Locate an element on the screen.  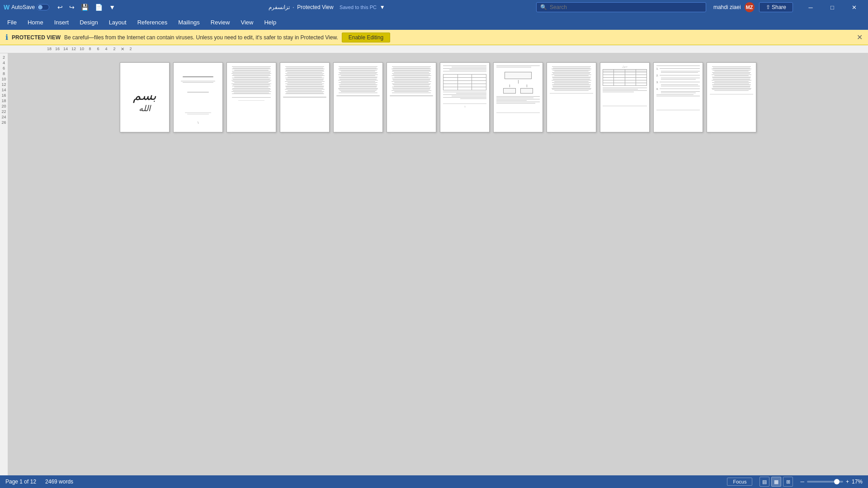
toolbar-icons: ↩ ↪ 💾 📄 ▼ is located at coordinates (86, 7).